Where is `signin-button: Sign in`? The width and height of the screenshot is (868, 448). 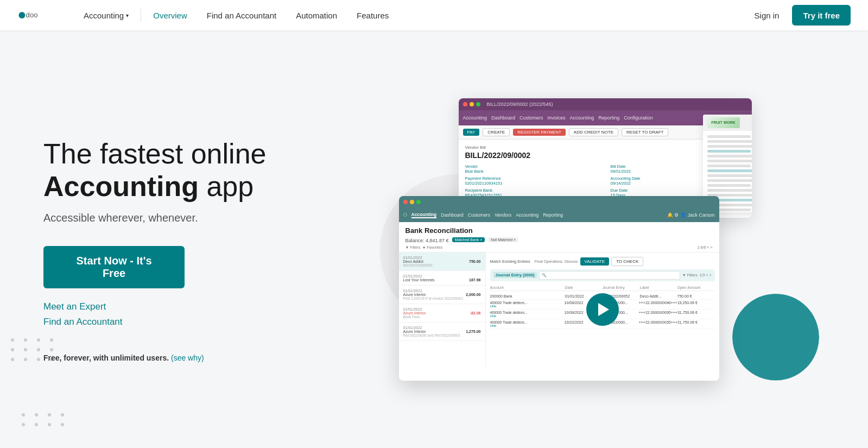
signin-button: Sign in is located at coordinates (767, 15).